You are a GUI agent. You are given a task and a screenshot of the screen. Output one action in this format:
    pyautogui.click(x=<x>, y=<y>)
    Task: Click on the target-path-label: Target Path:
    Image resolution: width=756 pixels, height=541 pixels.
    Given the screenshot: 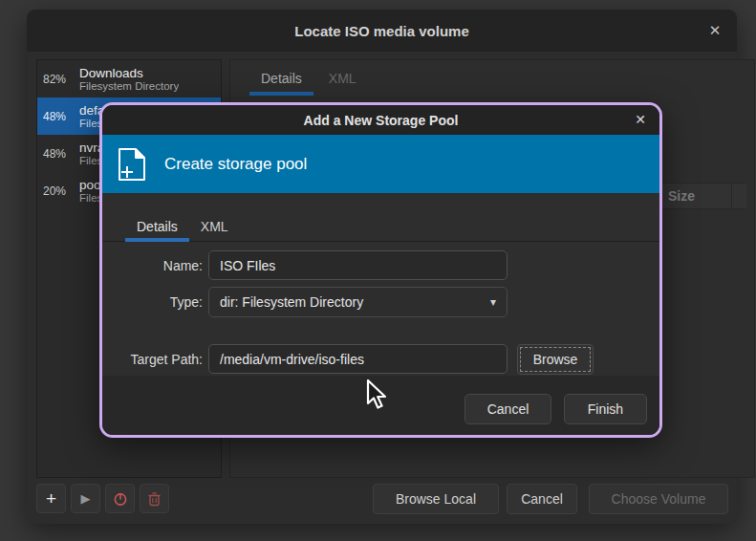 What is the action you would take?
    pyautogui.click(x=153, y=359)
    